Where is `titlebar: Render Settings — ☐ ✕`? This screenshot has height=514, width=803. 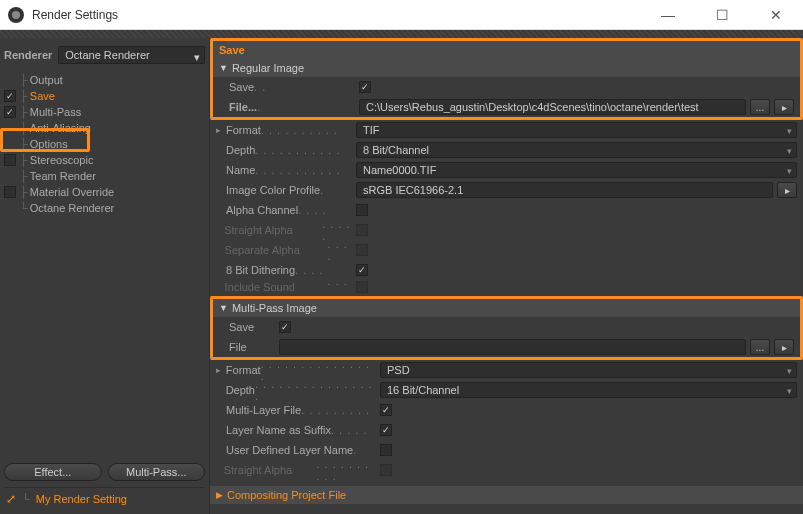 titlebar: Render Settings — ☐ ✕ is located at coordinates (402, 15).